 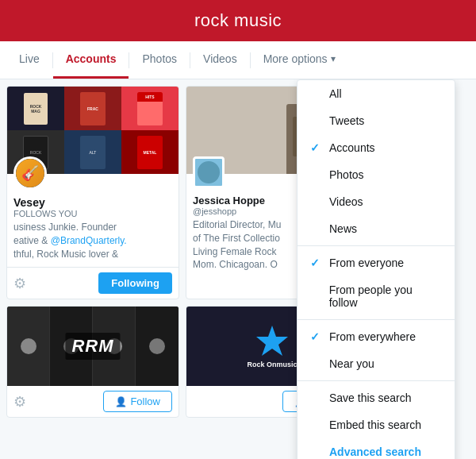 I want to click on rrm-banner: RRM, so click(x=93, y=346).